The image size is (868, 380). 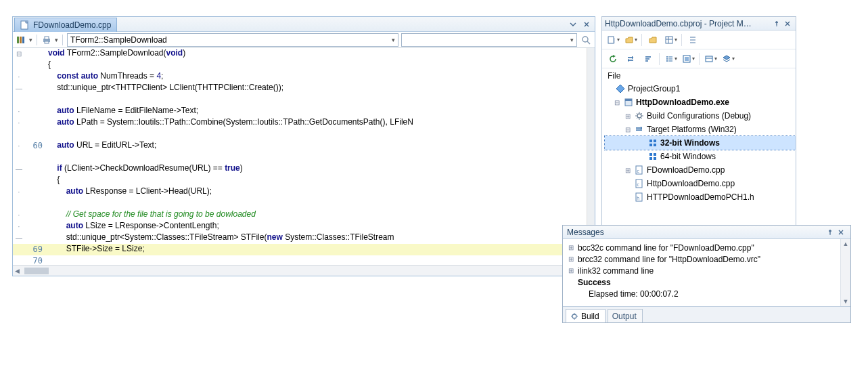 I want to click on print-icon, so click(x=47, y=40).